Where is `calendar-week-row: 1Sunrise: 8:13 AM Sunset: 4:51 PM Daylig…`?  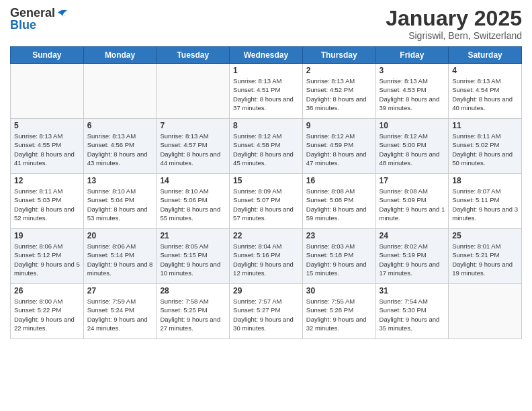 calendar-week-row: 1Sunrise: 8:13 AM Sunset: 4:51 PM Daylig… is located at coordinates (266, 91).